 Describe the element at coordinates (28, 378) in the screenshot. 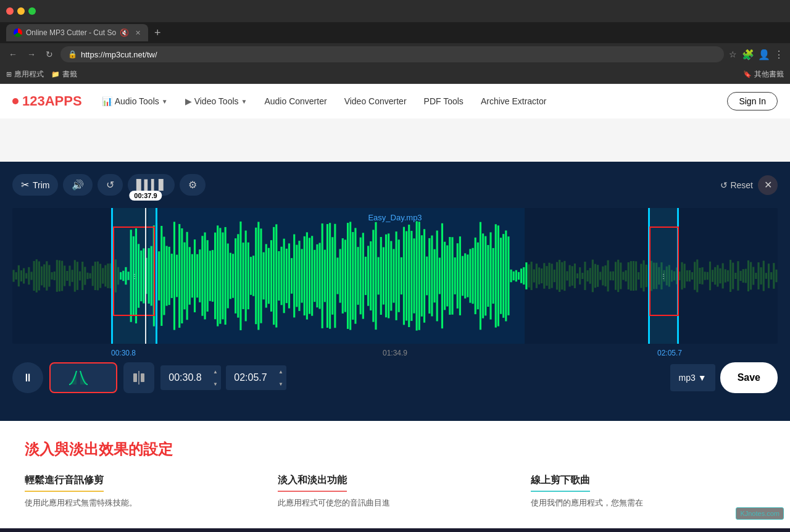

I see `pause-icon: ⏸` at that location.